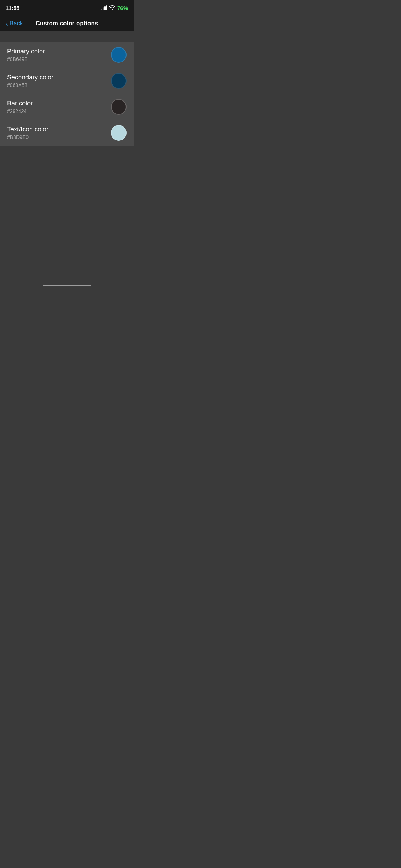 Image resolution: width=401 pixels, height=868 pixels. Describe the element at coordinates (123, 8) in the screenshot. I see `battery-indicator: 76%` at that location.